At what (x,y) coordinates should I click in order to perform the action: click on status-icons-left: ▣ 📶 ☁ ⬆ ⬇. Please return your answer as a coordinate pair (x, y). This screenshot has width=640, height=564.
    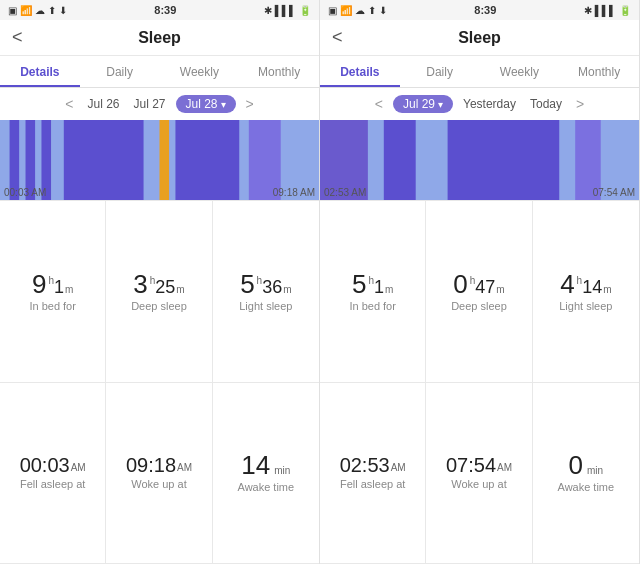
    Looking at the image, I should click on (358, 10).